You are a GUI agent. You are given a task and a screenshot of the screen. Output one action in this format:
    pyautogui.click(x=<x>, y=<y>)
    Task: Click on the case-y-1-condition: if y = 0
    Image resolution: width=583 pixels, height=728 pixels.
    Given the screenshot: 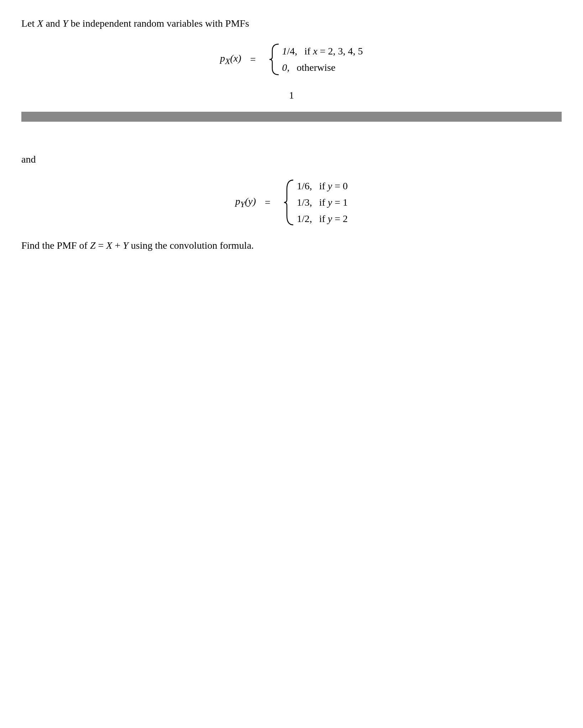 What is the action you would take?
    pyautogui.click(x=333, y=186)
    